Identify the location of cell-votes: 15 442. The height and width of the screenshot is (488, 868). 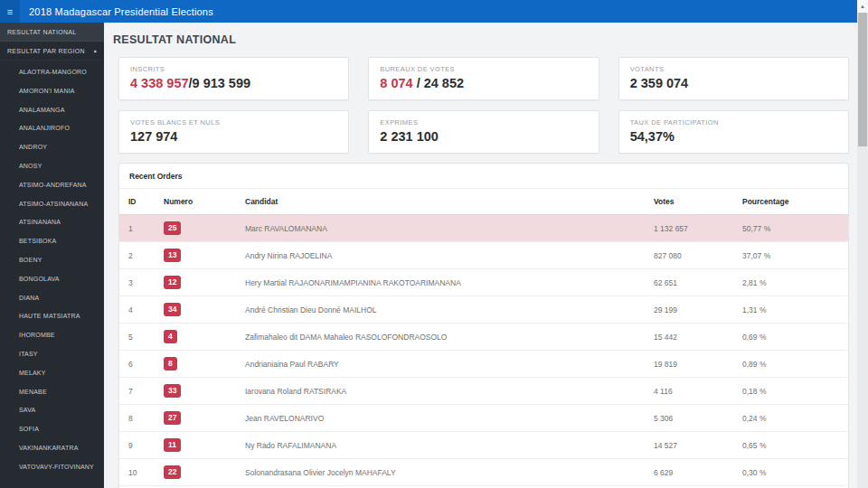
(689, 337).